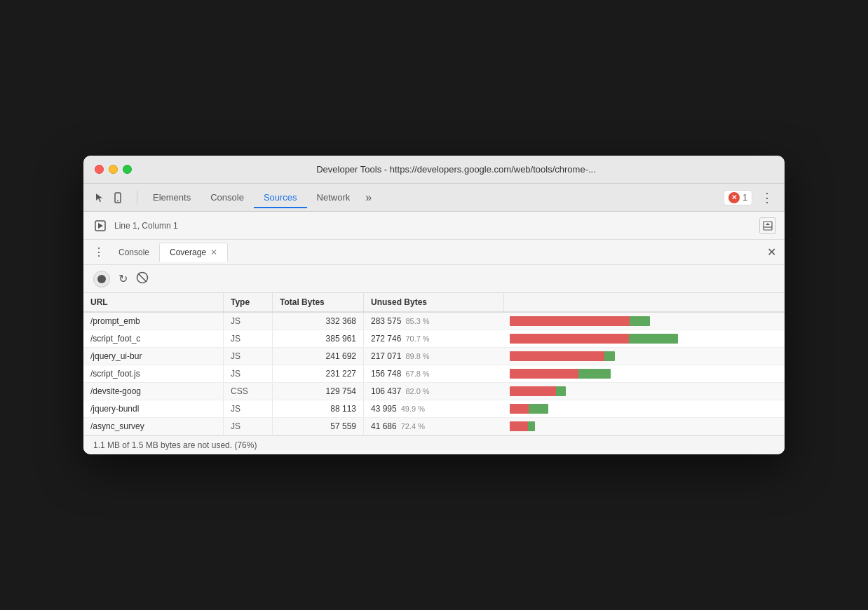 This screenshot has width=868, height=610. I want to click on cell-total: 332 368, so click(318, 321).